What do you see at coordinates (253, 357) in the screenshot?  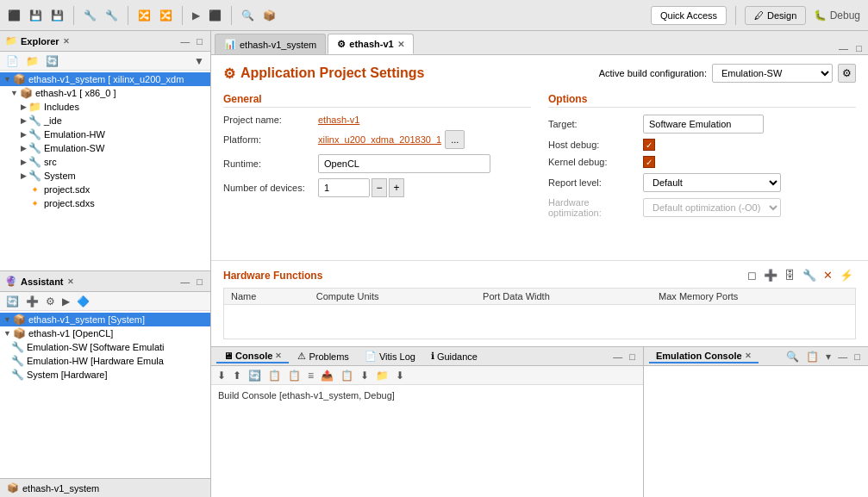 I see `tab-console: 🖥 Console ✕` at bounding box center [253, 357].